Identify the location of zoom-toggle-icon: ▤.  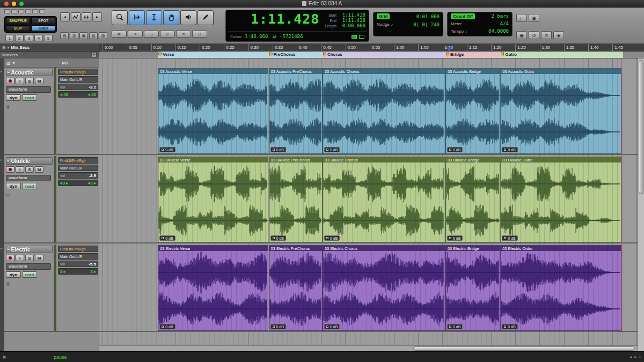
(64, 35).